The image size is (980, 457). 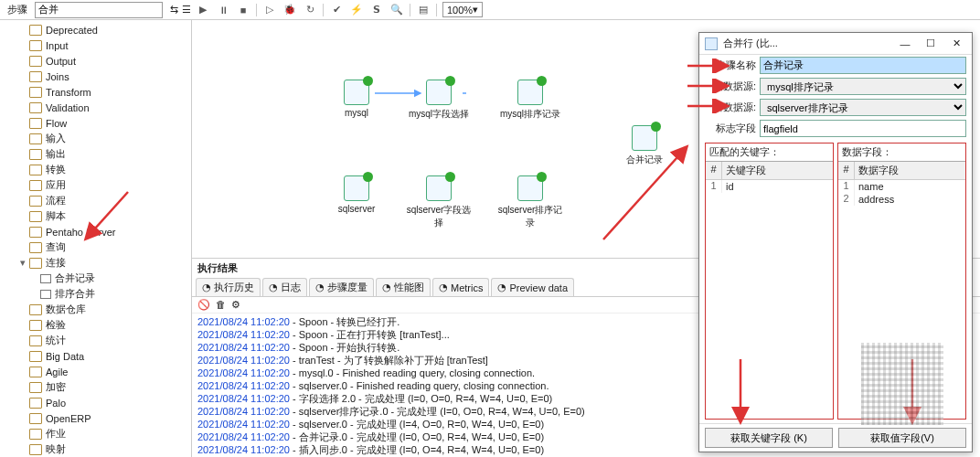 What do you see at coordinates (95, 216) in the screenshot?
I see `tree-item: 脚本` at bounding box center [95, 216].